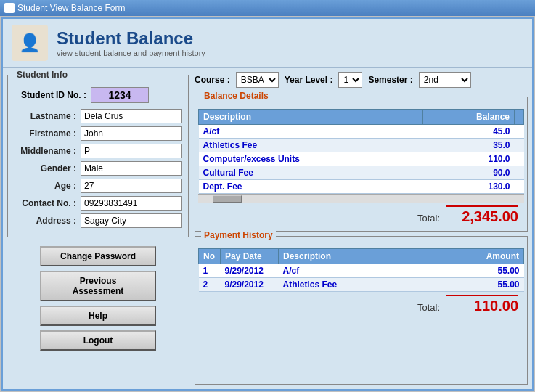 The height and width of the screenshot is (392, 535). What do you see at coordinates (469, 187) in the screenshot?
I see `balance-amount: 130.0` at bounding box center [469, 187].